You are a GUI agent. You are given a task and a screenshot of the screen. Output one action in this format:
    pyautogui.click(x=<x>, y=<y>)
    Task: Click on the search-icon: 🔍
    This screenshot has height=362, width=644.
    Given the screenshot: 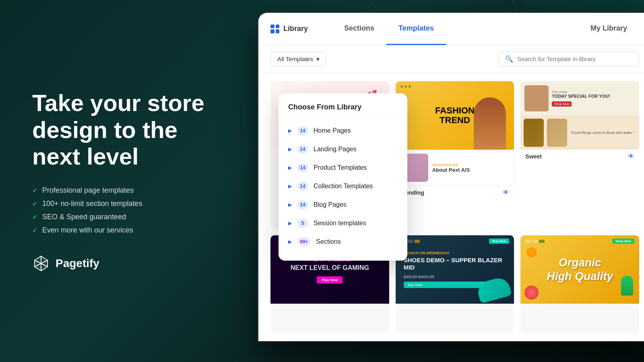 What is the action you would take?
    pyautogui.click(x=509, y=59)
    